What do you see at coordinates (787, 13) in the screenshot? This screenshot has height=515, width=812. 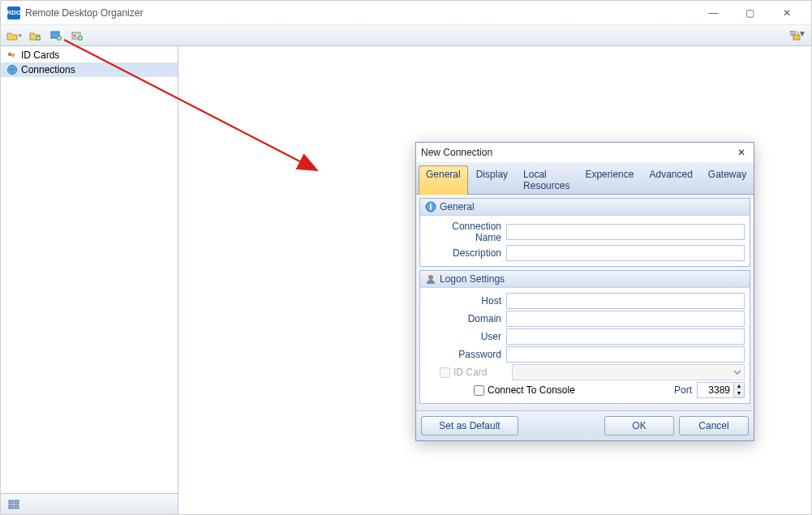 I see `close-button: ✕` at bounding box center [787, 13].